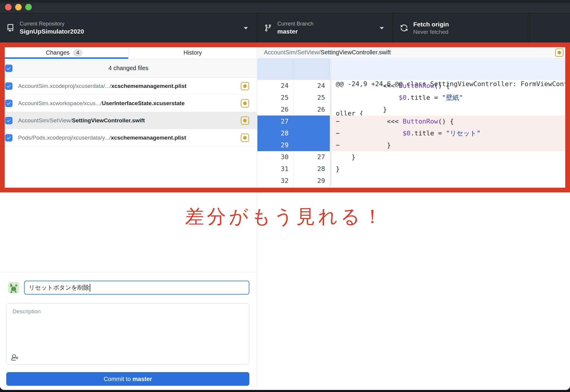 This screenshot has height=392, width=570. Describe the element at coordinates (414, 157) in the screenshot. I see `diff-row: 3027 }` at that location.